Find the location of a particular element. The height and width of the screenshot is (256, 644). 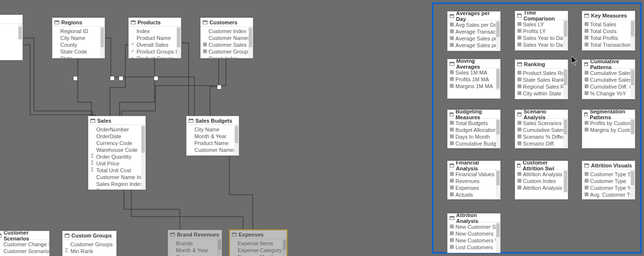

field-row: ▦Customer Group is located at coordinates (226, 52).